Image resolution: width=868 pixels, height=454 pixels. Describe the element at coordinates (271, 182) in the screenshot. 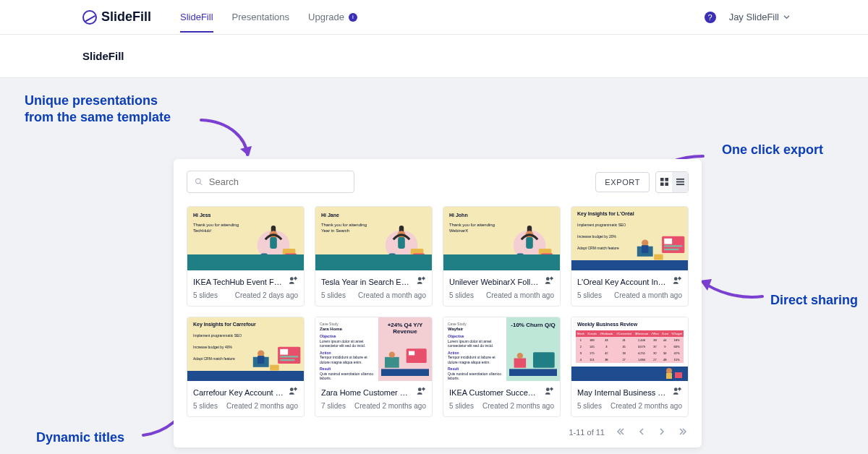

I see `search-input-wrap` at that location.